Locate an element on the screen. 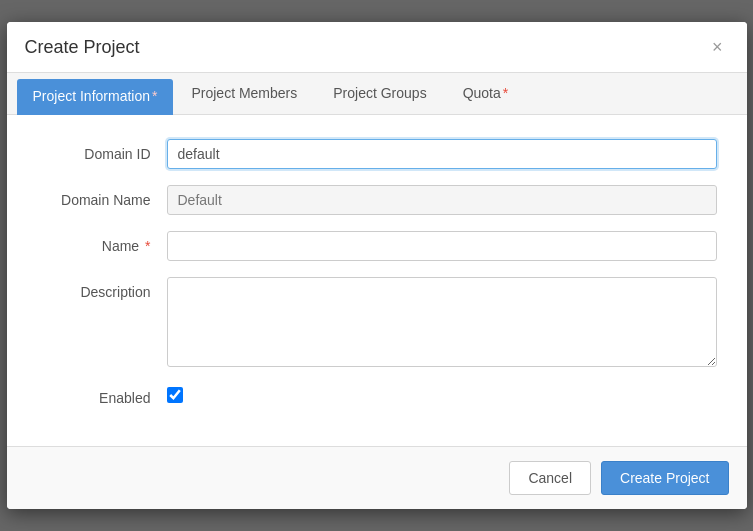  modal-title: Create Project is located at coordinates (82, 48).